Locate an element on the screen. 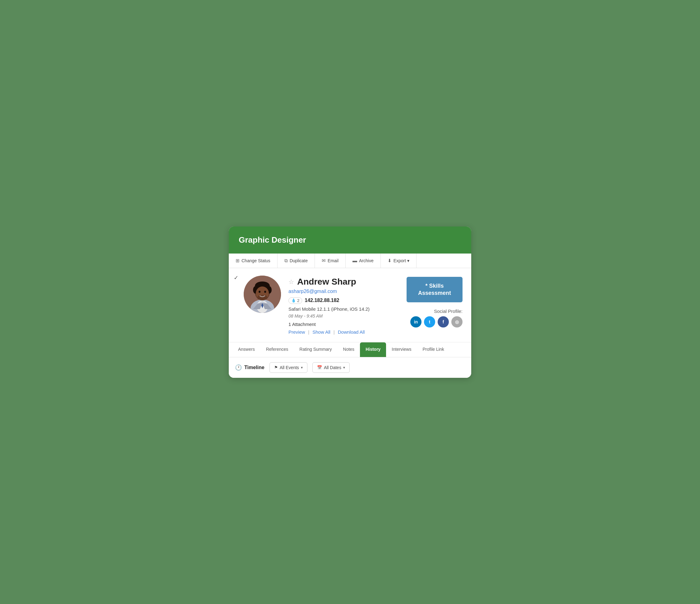 This screenshot has height=604, width=700. timeline-text: Timeline is located at coordinates (254, 367).